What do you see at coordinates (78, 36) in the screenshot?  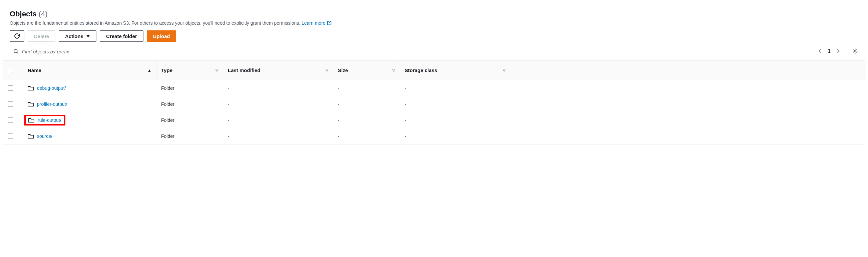 I see `actions-button: Actions` at bounding box center [78, 36].